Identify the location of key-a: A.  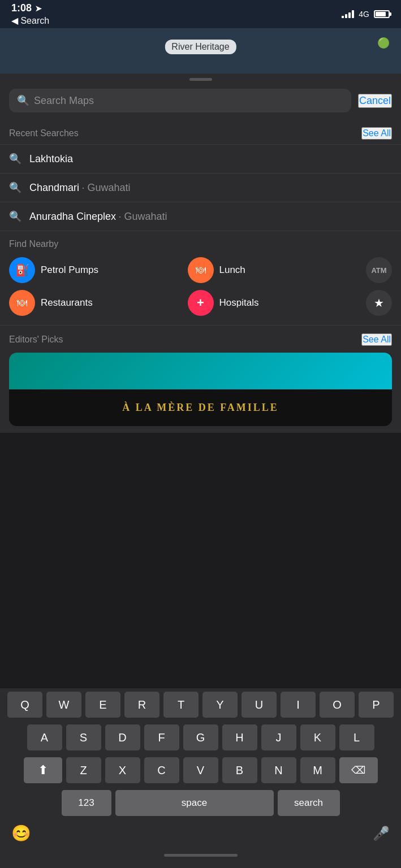
(45, 737).